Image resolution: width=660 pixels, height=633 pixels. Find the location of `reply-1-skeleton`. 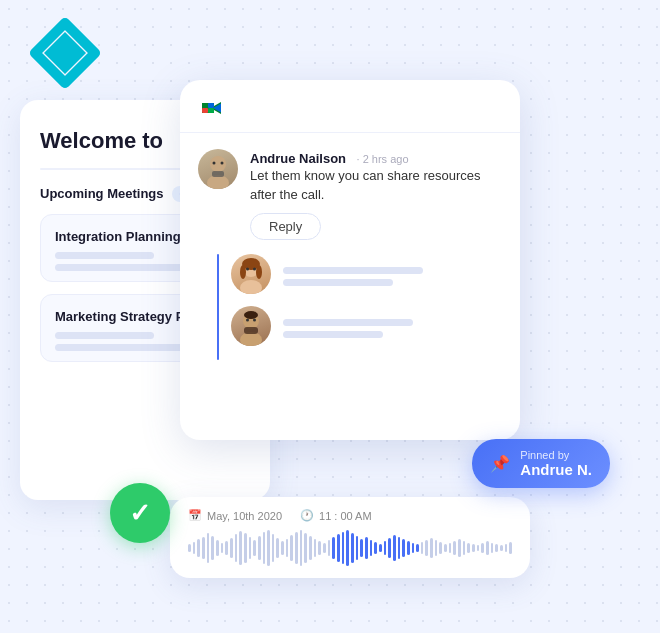

reply-1-skeleton is located at coordinates (353, 274).